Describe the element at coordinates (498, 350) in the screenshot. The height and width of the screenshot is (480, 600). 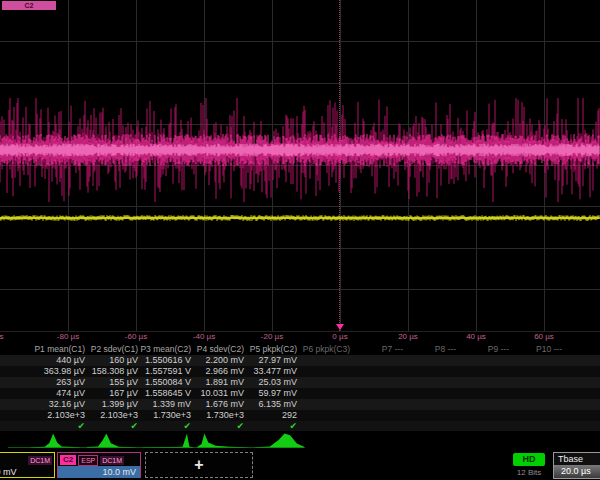
I see `param-header: P9 ---` at that location.